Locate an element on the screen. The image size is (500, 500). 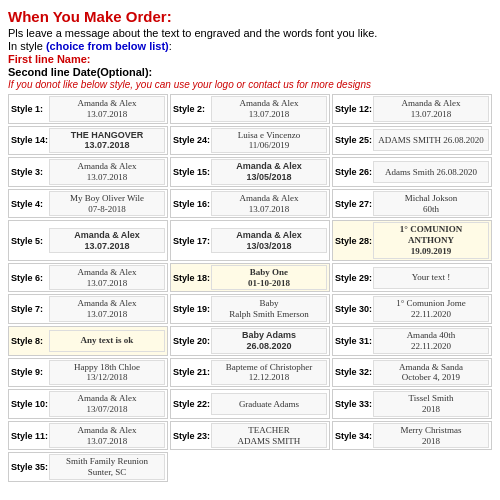
list-item: Style 29:Your text ! is located at coordinates (412, 278).